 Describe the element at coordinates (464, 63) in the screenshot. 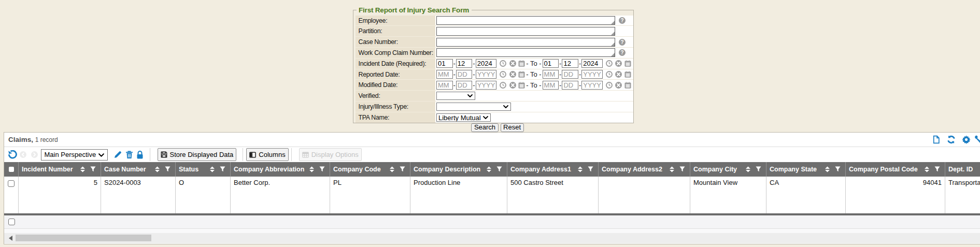

I see `incident_date-from-day-input` at that location.